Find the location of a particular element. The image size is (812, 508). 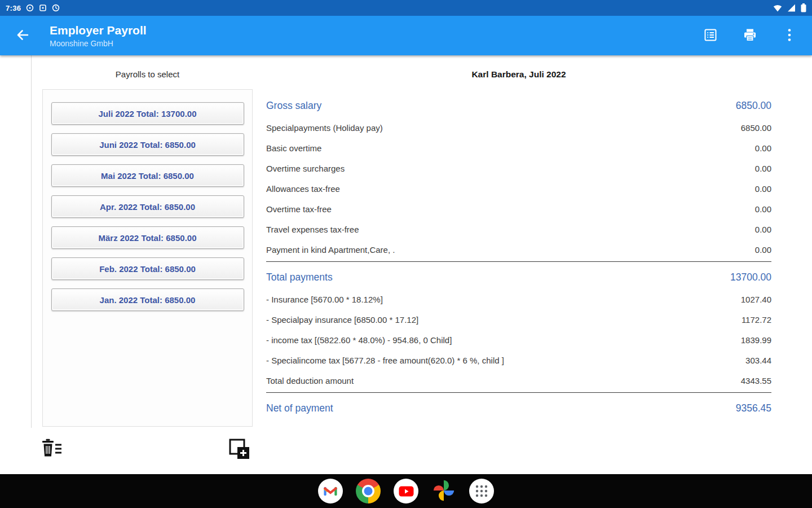

cellular-signal-icon is located at coordinates (792, 8).